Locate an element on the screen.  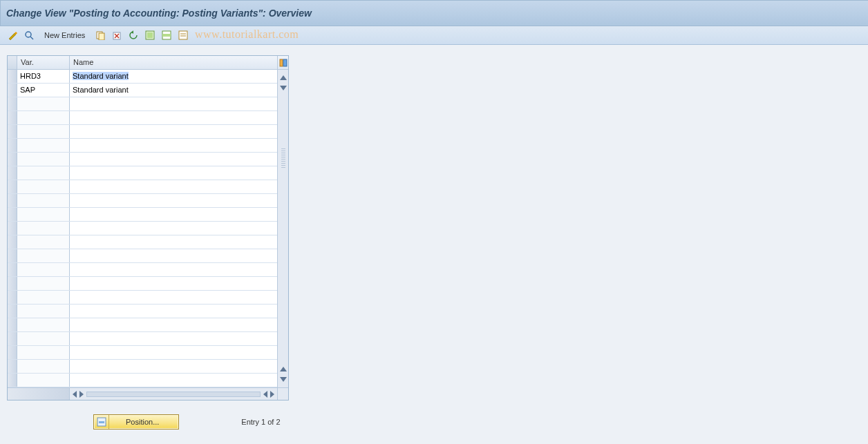
column-header-name: Name is located at coordinates (173, 62).